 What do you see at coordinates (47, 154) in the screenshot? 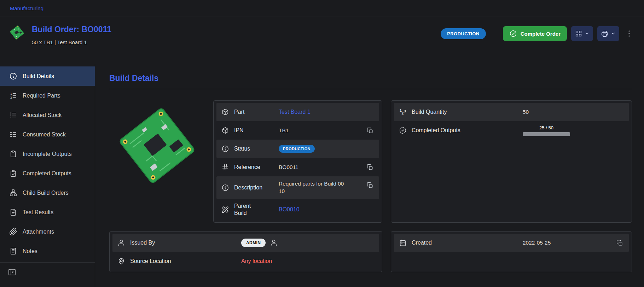
I see `sidebar-item-incomplete-outputs: Incomplete Outputs` at bounding box center [47, 154].